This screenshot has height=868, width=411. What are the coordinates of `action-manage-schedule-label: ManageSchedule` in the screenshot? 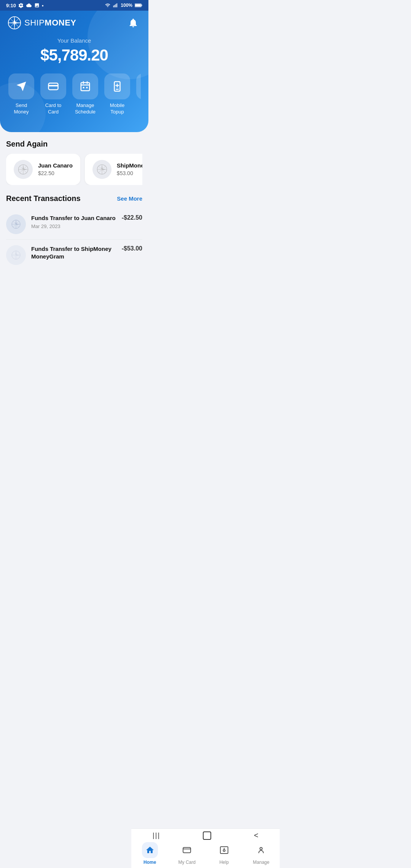 It's located at (85, 109).